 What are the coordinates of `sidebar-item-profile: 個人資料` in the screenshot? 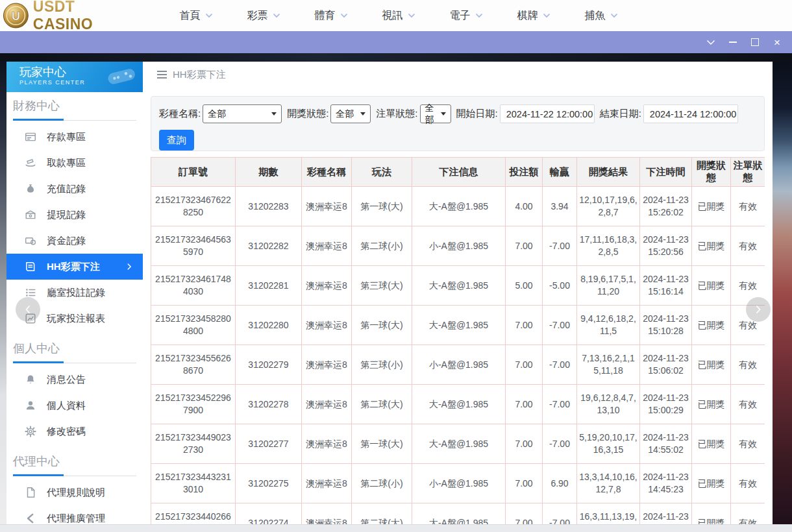 It's located at (75, 405).